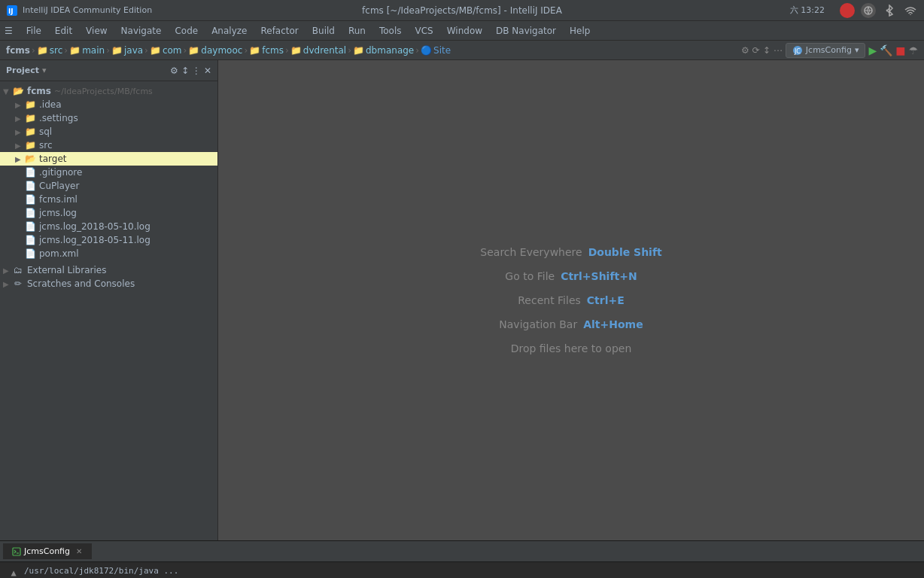 This screenshot has width=924, height=578. I want to click on tree-external-libs: ▶ 🗂 External Libraries, so click(108, 270).